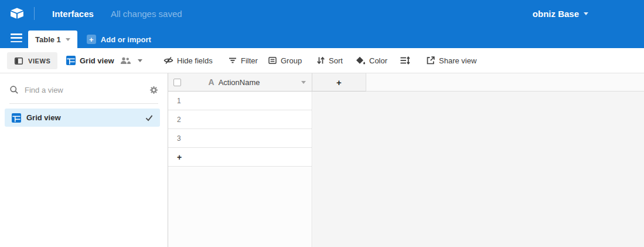 This screenshot has height=247, width=644. Describe the element at coordinates (97, 61) in the screenshot. I see `current-view-name: Grid view` at that location.